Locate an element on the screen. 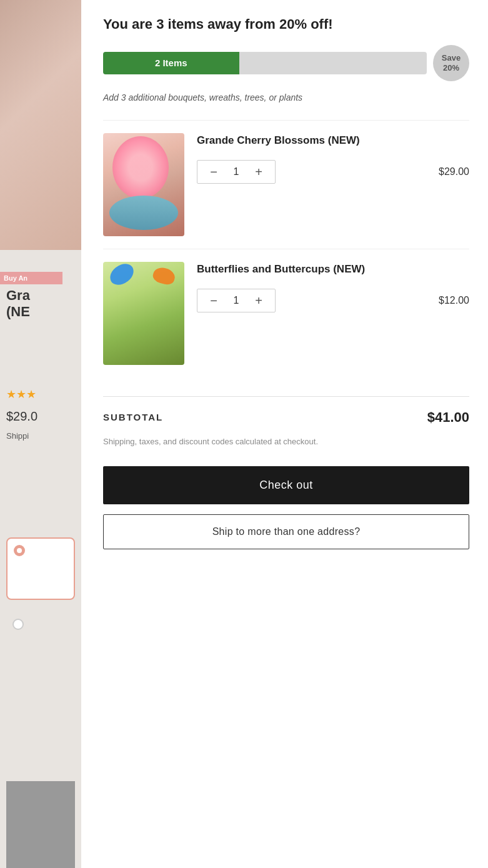 This screenshot has height=868, width=488. increment-btn-2: + is located at coordinates (259, 301).